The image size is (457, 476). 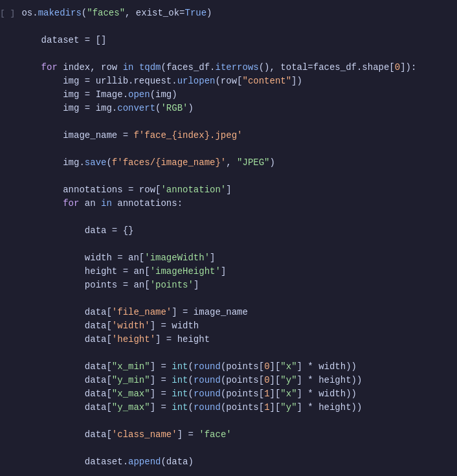 I want to click on line-content: dataset = [], so click(x=235, y=40).